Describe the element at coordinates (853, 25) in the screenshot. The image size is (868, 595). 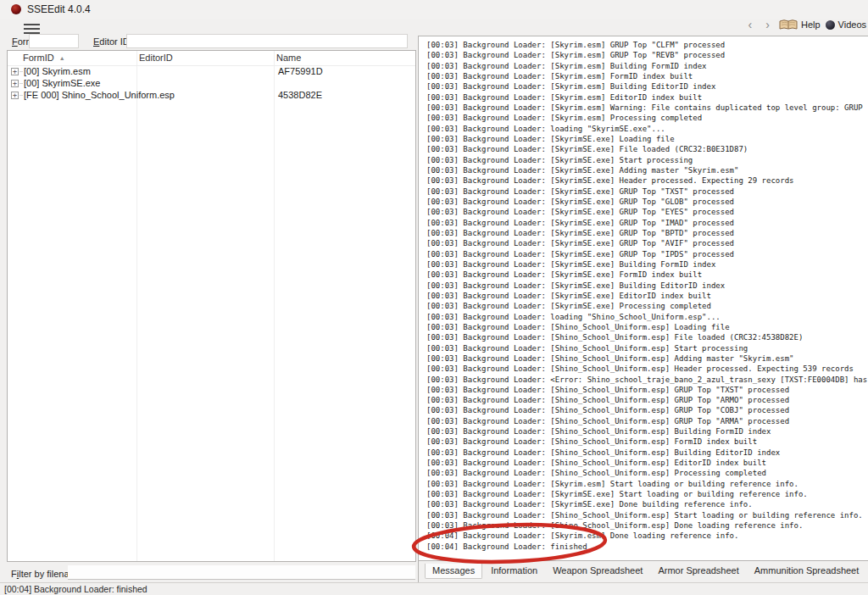
I see `videos-label: Videos` at that location.